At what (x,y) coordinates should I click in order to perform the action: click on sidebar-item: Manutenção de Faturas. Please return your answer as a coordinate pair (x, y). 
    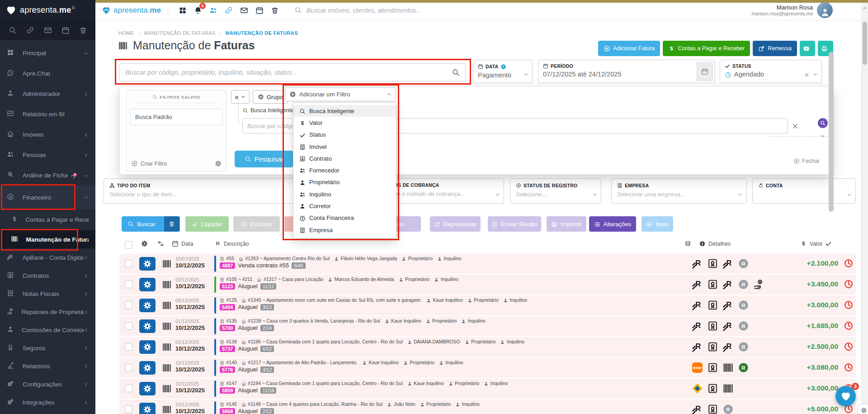
    Looking at the image, I should click on (48, 239).